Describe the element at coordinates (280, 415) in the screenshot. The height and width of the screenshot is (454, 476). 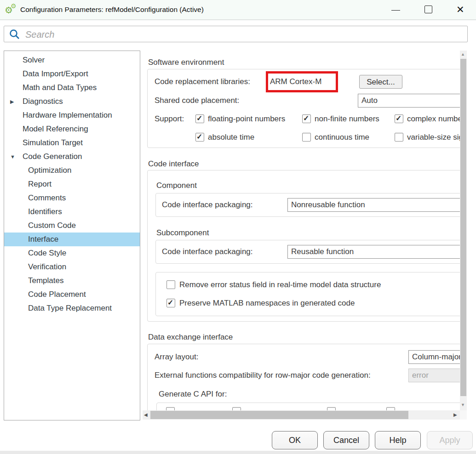
I see `horizontal-scrollbar-thumb` at that location.